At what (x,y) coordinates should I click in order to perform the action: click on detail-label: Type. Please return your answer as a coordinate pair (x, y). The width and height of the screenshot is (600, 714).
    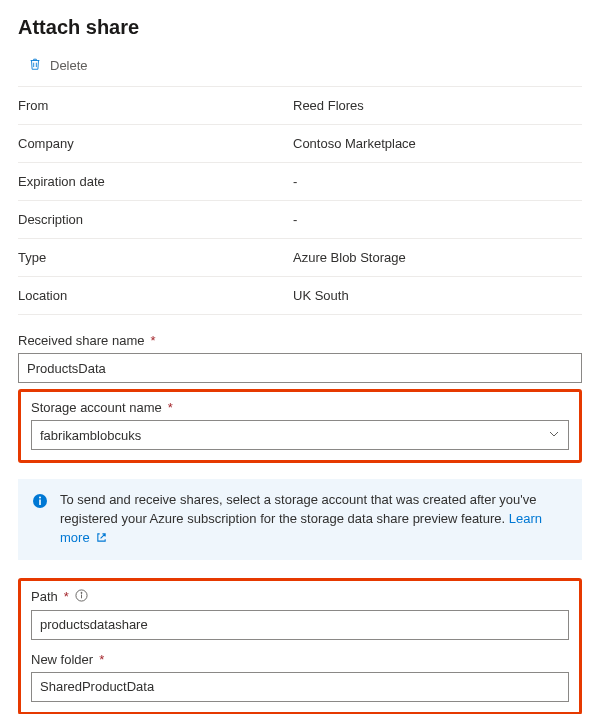
    Looking at the image, I should click on (156, 258).